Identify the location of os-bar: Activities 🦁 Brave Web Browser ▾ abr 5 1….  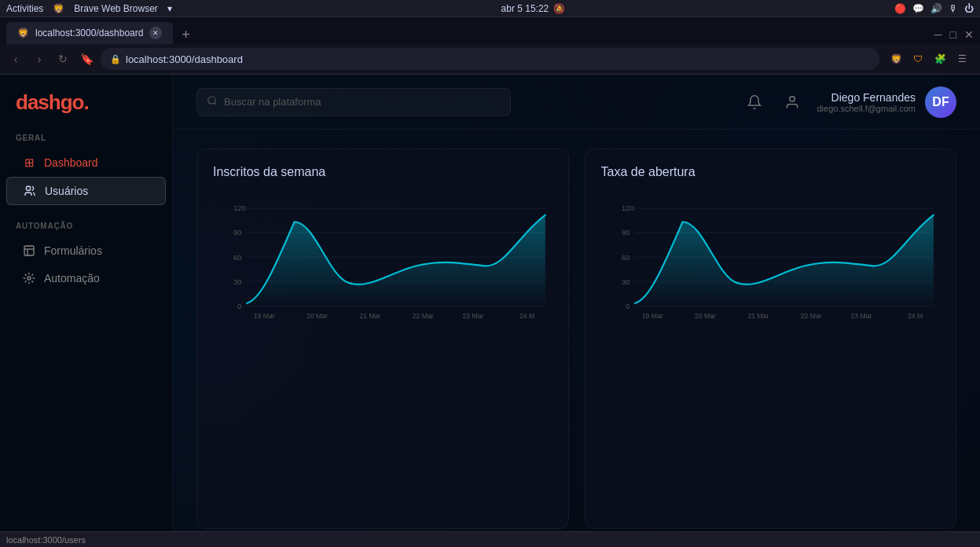
(490, 9).